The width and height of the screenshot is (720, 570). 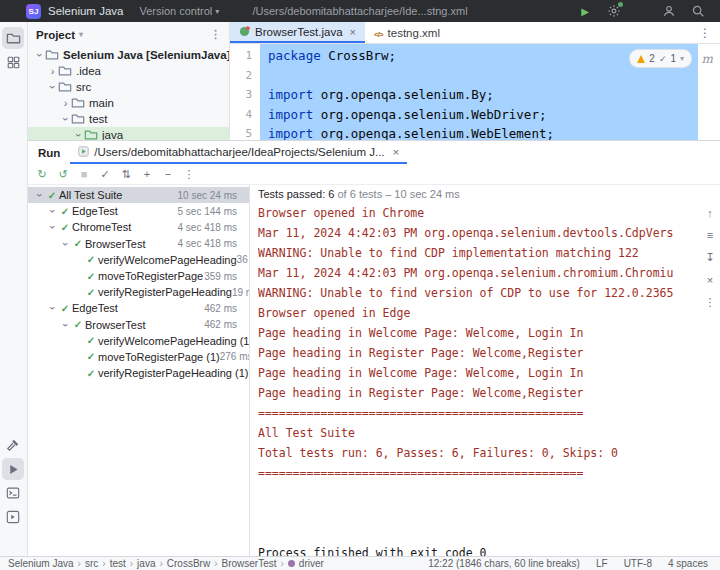 What do you see at coordinates (138, 292) in the screenshot?
I see `test-tree-item: › ✓ verifyRegisterPageHeading 19 ms` at bounding box center [138, 292].